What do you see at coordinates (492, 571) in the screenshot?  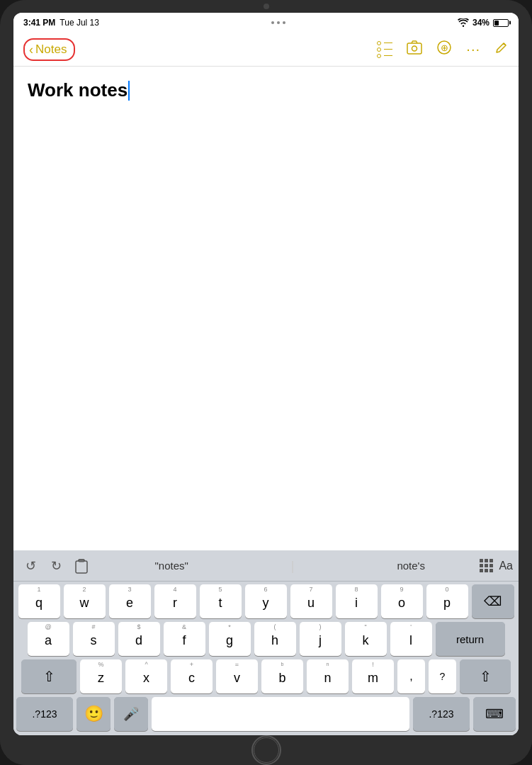 I see `gc9` at bounding box center [492, 571].